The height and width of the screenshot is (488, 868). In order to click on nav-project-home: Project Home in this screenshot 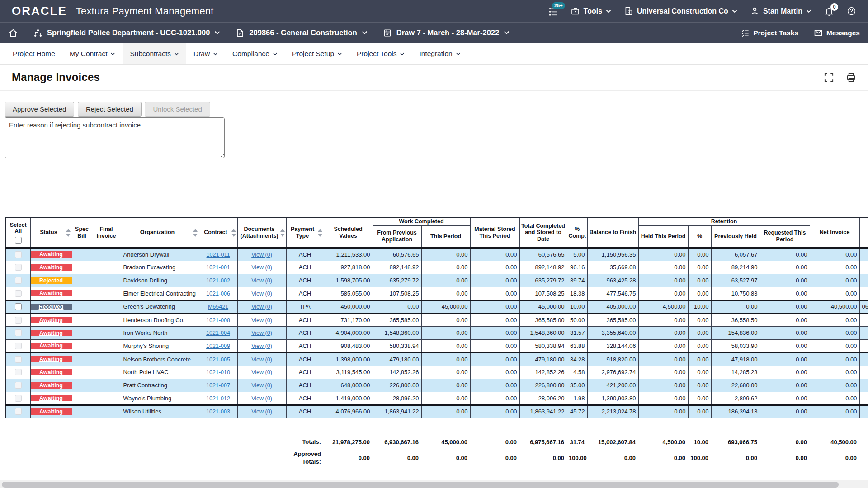, I will do `click(34, 53)`.